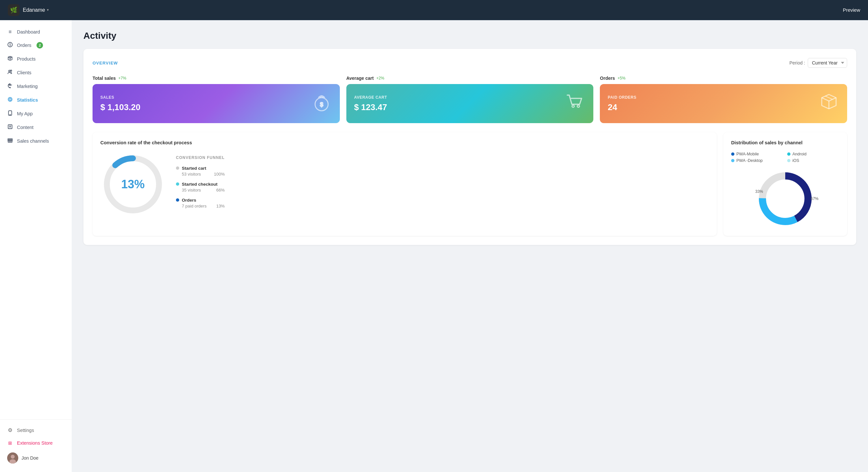 This screenshot has width=868, height=472. I want to click on sidebar-item-clients: Clients, so click(36, 73).